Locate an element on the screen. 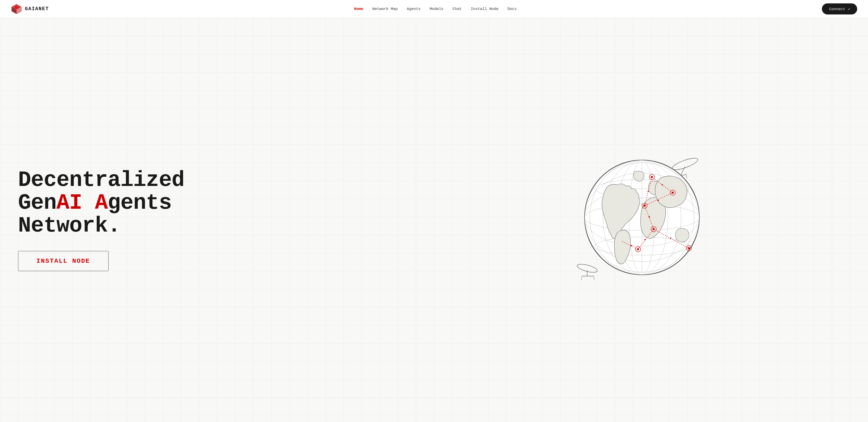  hero-title: Decentralized GenAI Agents Network. is located at coordinates (226, 203).